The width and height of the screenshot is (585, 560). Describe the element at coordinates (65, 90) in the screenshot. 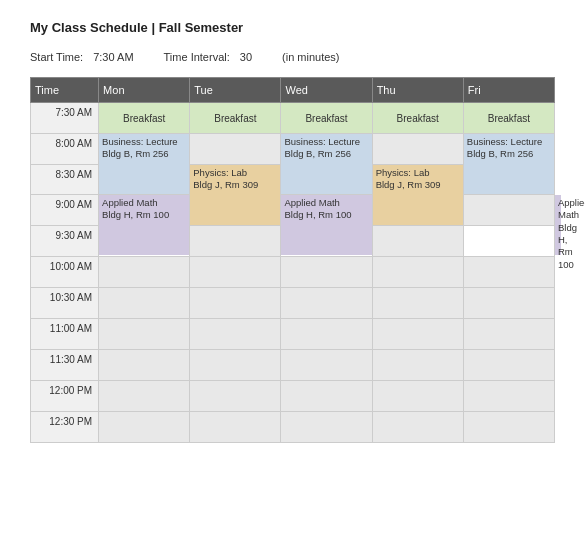

I see `header-time: Time` at that location.